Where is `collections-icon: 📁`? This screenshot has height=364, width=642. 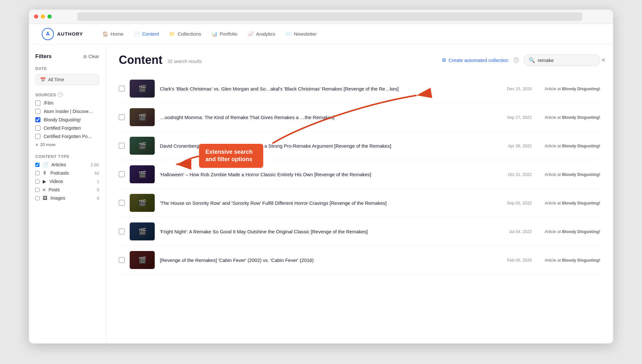
collections-icon: 📁 is located at coordinates (172, 34).